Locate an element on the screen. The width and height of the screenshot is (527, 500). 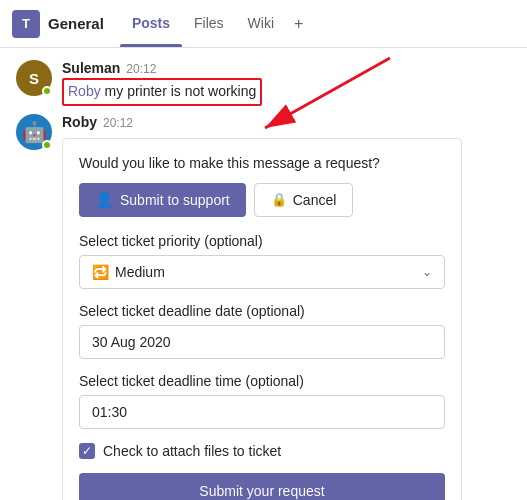
priority-value: Medium is located at coordinates (140, 272).